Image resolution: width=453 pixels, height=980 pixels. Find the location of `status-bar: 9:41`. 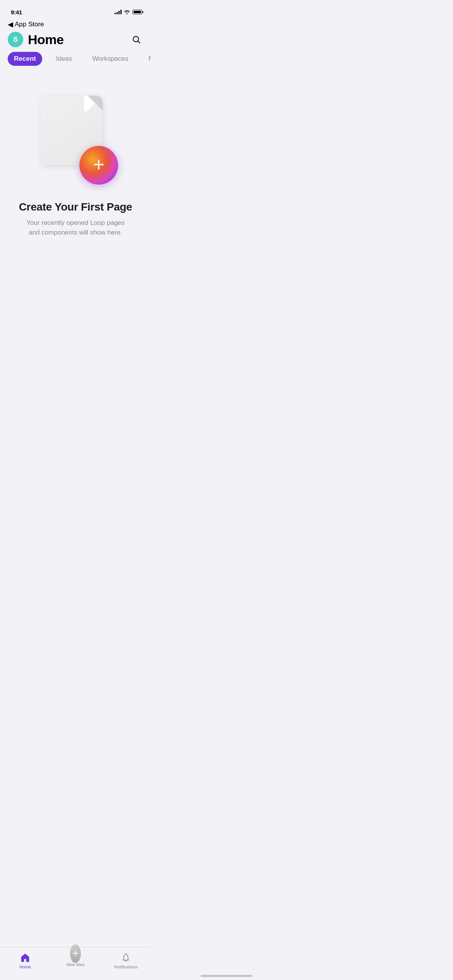

status-bar: 9:41 is located at coordinates (76, 9).